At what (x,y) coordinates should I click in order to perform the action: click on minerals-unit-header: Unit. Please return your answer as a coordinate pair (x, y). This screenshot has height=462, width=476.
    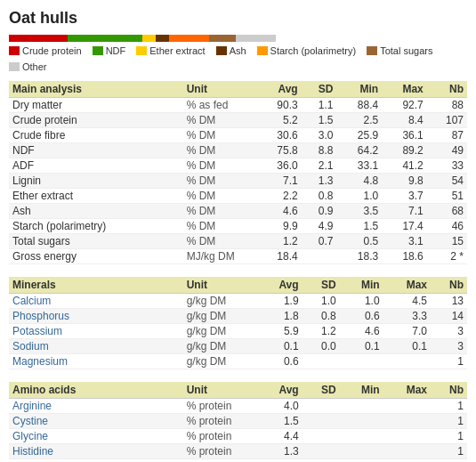
    Looking at the image, I should click on (220, 285).